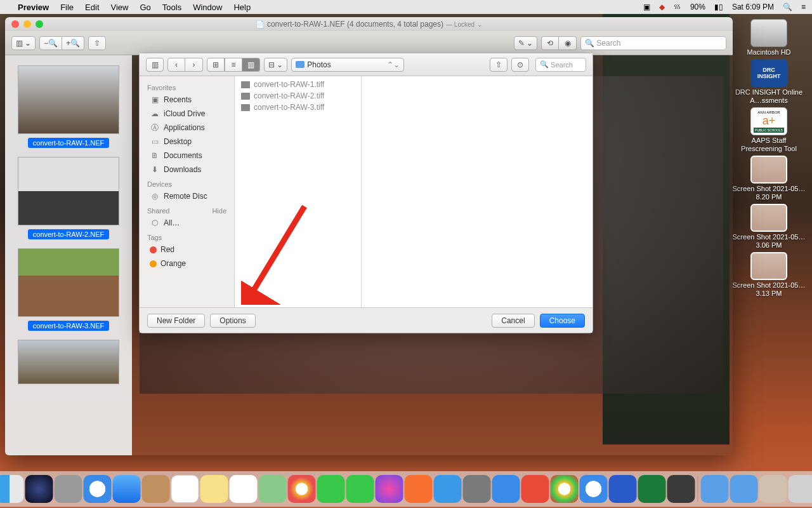 The image size is (812, 508). Describe the element at coordinates (155, 65) in the screenshot. I see `panel-sidebar-toggle: ▥` at that location.